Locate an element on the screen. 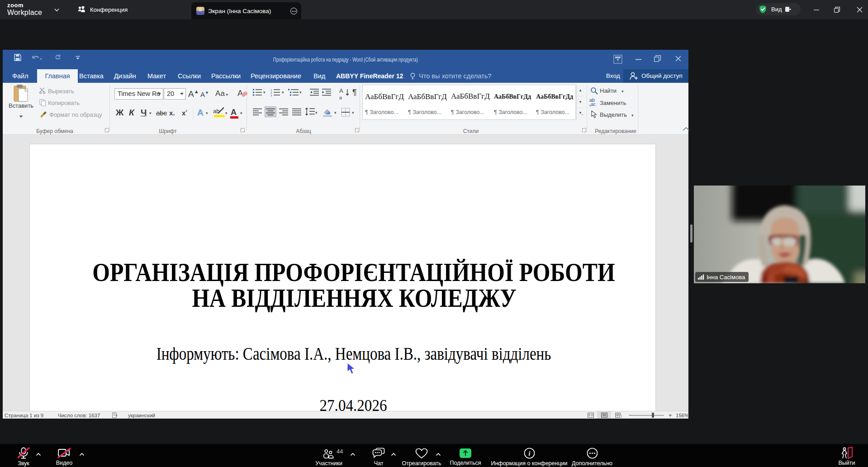  svg-text: x is located at coordinates (117, 415).